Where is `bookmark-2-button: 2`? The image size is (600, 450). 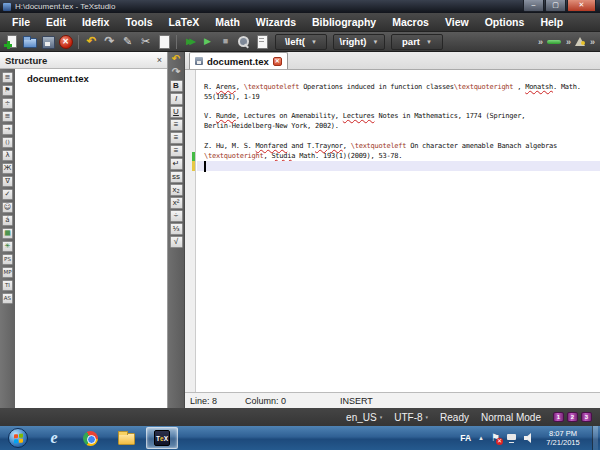 bookmark-2-button: 2 is located at coordinates (572, 417).